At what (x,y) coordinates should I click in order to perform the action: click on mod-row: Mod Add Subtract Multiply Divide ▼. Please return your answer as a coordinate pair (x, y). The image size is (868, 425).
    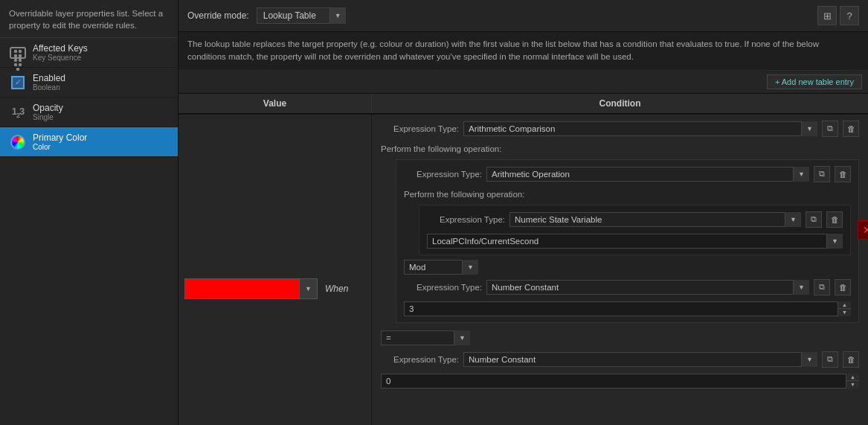
    Looking at the image, I should click on (628, 267).